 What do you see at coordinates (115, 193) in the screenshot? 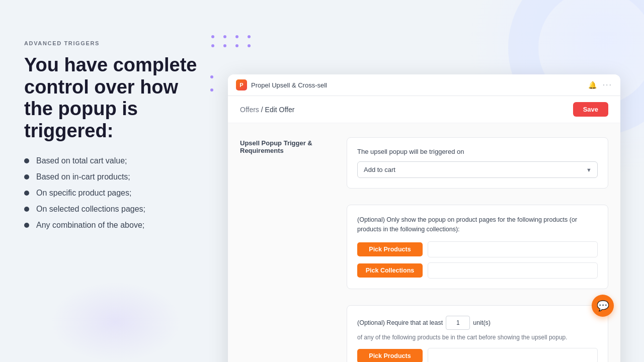
I see `bullet-list: Based on total cart value; Based on in-c…` at bounding box center [115, 193].